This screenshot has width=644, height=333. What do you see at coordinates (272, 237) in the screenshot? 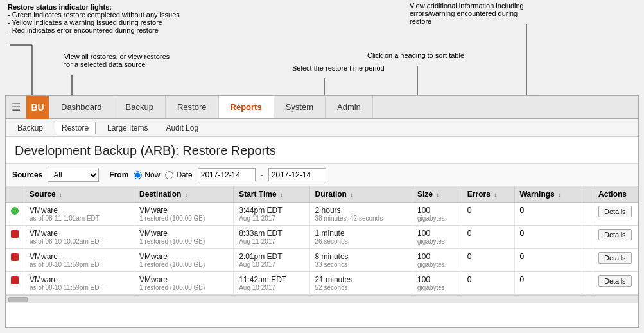
I see `starttime-cell-1: 8:33am EDT Aug 11 2017` at bounding box center [272, 237].